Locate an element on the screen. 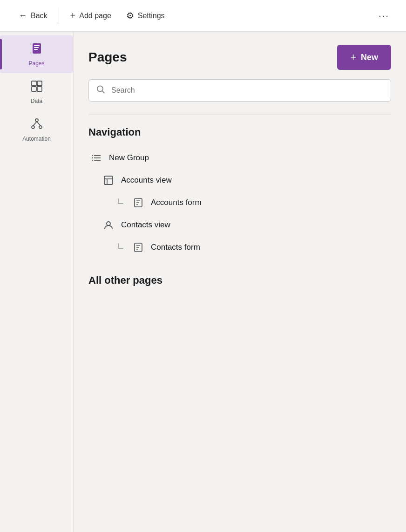 This screenshot has height=532, width=406. search-container is located at coordinates (240, 90).